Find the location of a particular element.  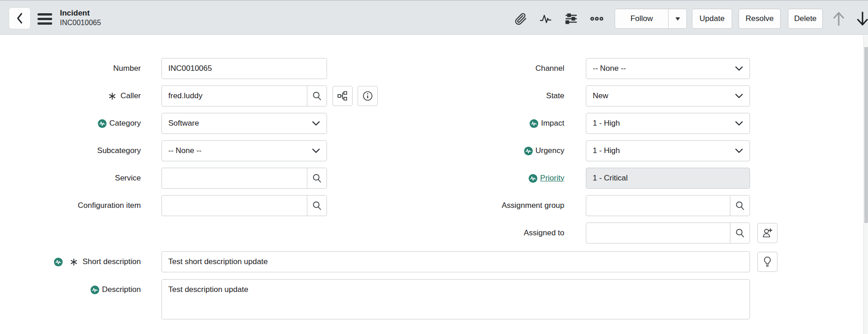

update-button: Update is located at coordinates (712, 19).